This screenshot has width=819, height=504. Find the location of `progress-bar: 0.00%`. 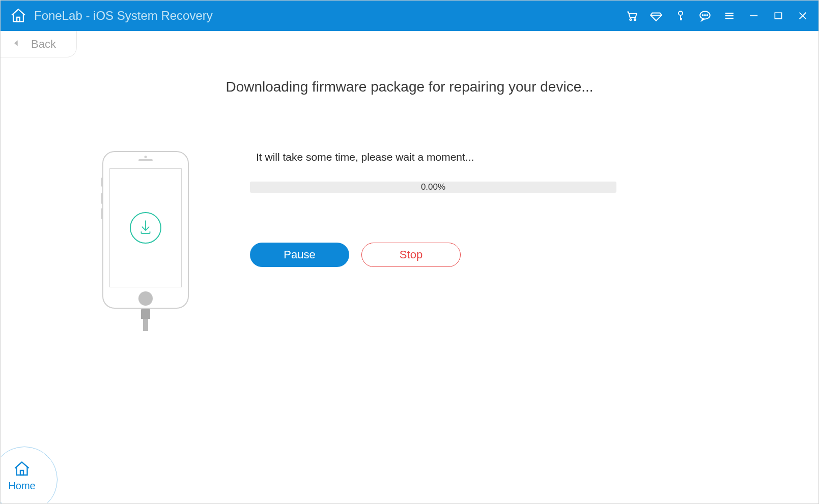

progress-bar: 0.00% is located at coordinates (433, 187).